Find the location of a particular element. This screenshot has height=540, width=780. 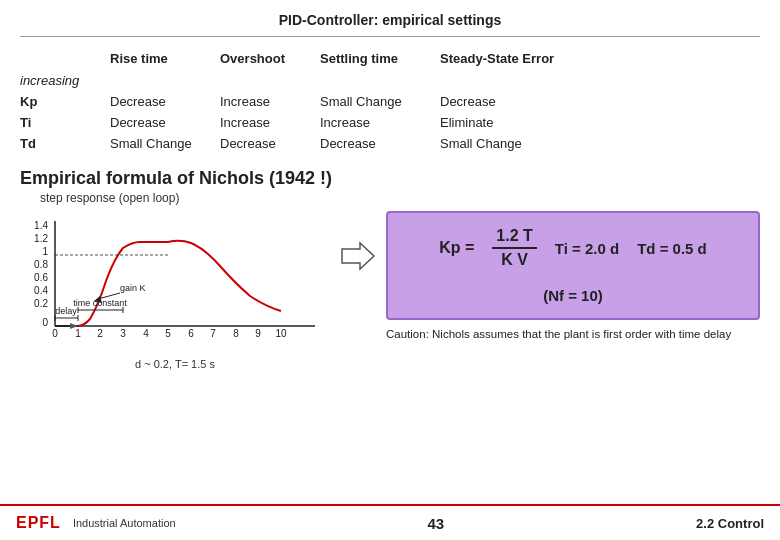

table-row: Ti Decrease Increase Increase Eliminate is located at coordinates (390, 122).